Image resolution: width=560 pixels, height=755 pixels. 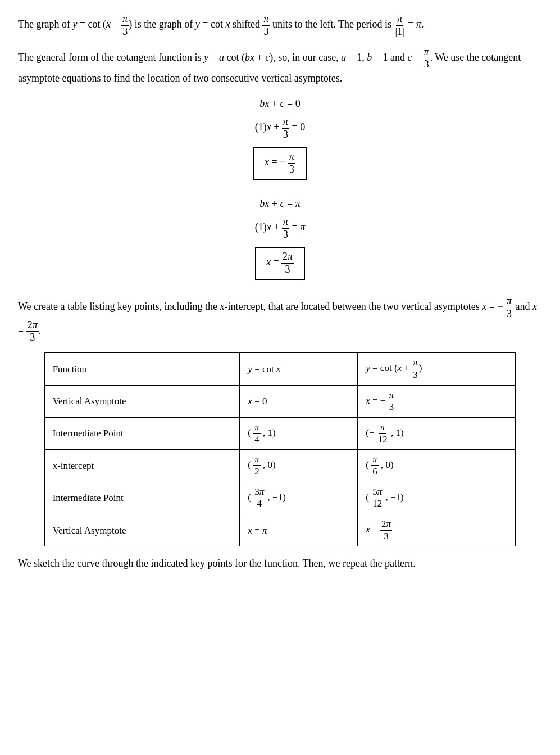 I want to click on eq1a: bx + c = 0, so click(x=280, y=103).